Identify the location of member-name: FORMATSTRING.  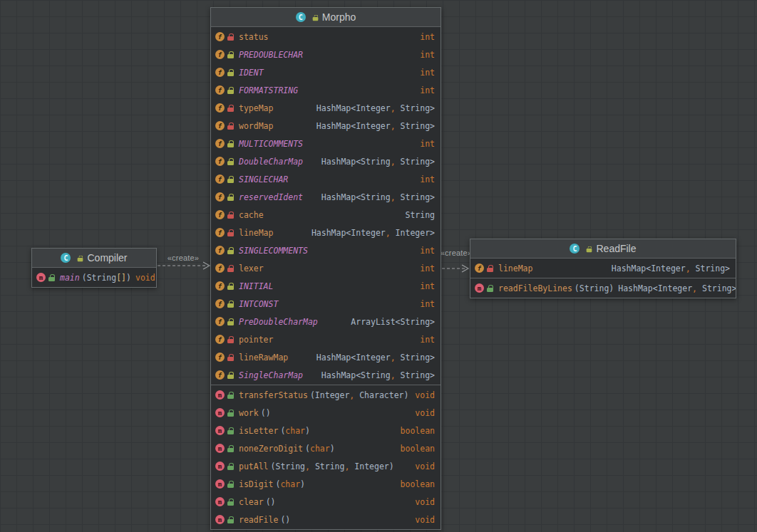
(268, 90).